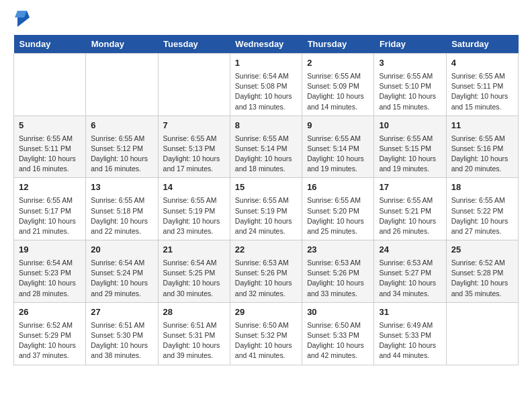  Describe the element at coordinates (410, 91) in the screenshot. I see `day-info: Sunrise: 6:55 AM Sunset: 5:10 PM Dayligh…` at that location.